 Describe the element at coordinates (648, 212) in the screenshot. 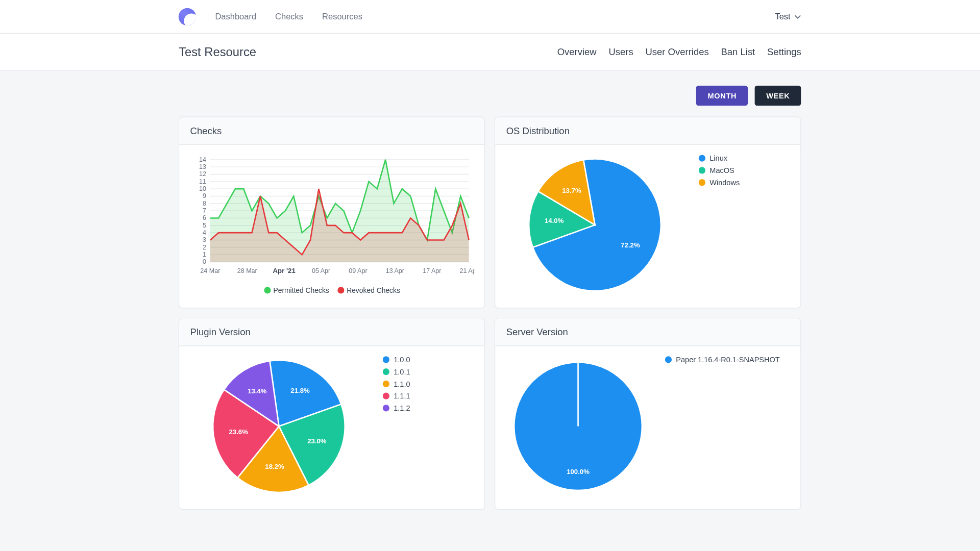

I see `card-os: OS Distribution 72.2%14.0%13.7% LinuxMac…` at that location.